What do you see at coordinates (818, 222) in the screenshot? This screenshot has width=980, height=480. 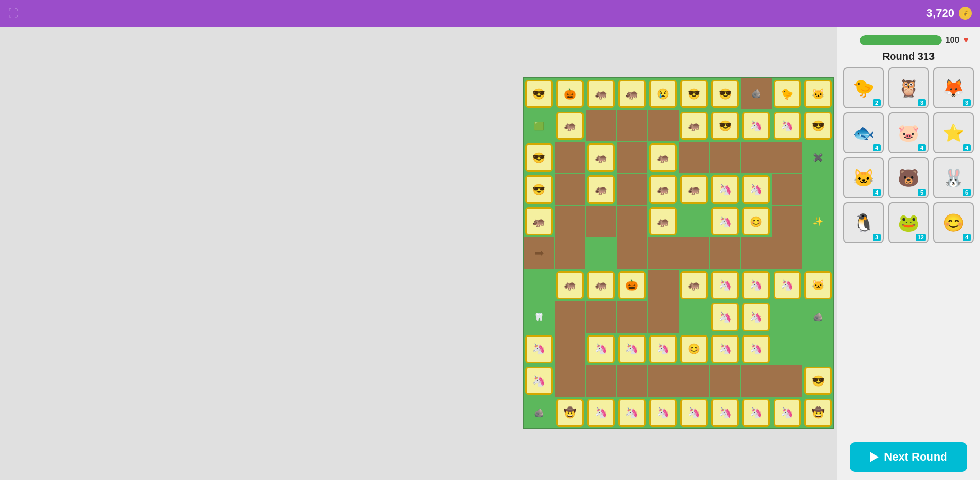 I see `cell-4-9: ✨` at bounding box center [818, 222].